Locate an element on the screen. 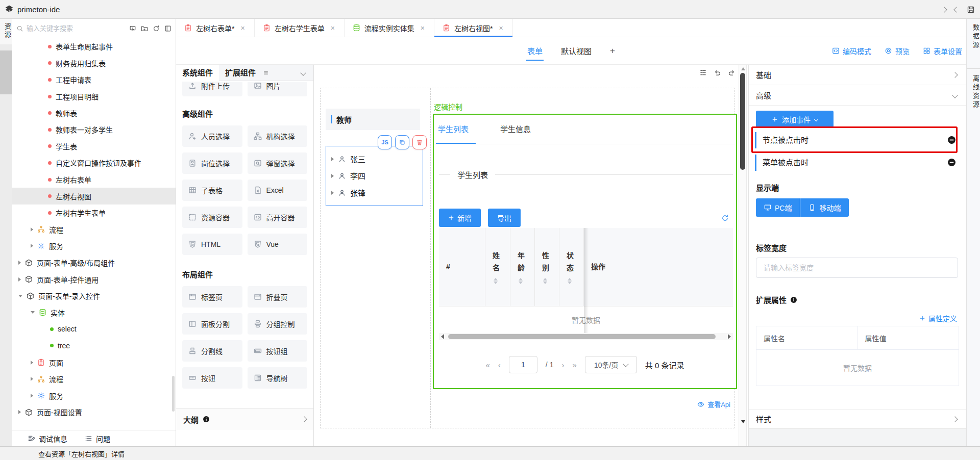 The height and width of the screenshot is (460, 980). tree-item: 财务费用归集表 is located at coordinates (94, 63).